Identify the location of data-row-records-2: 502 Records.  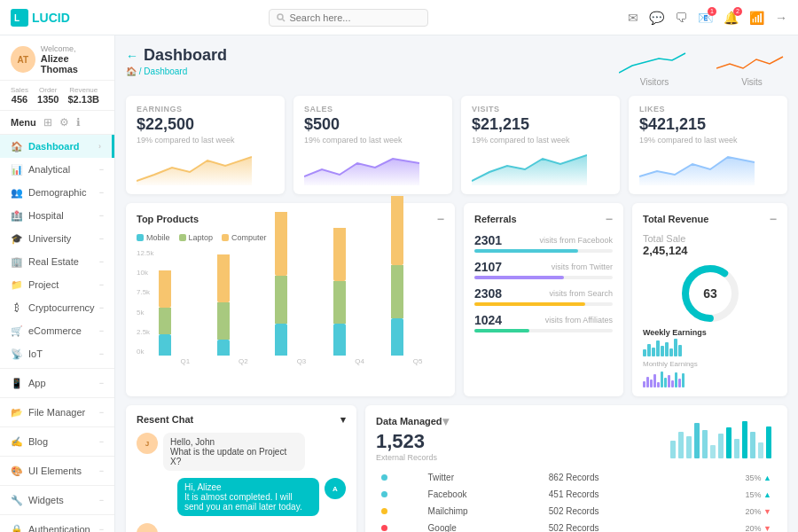
(616, 511).